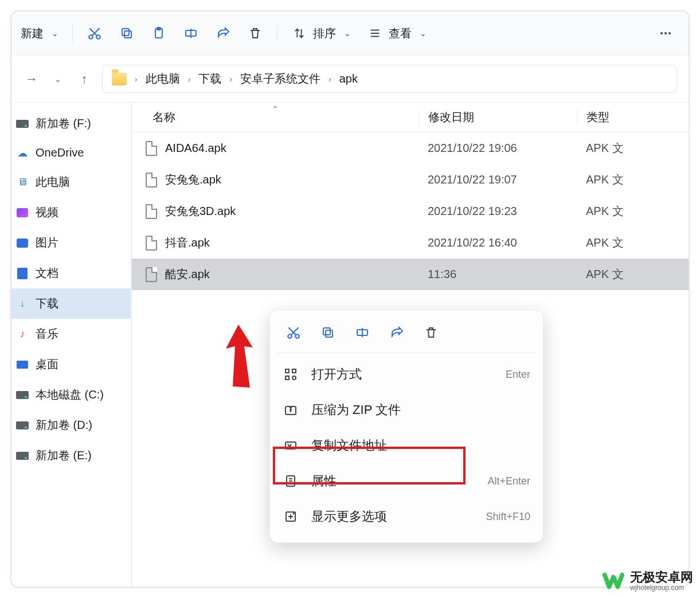 This screenshot has height=598, width=700. Describe the element at coordinates (47, 273) in the screenshot. I see `sidebar-item-label: 文档` at that location.